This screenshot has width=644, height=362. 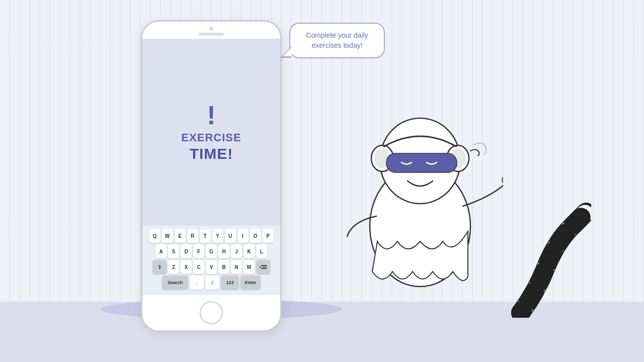 I want to click on key-t: T, so click(x=205, y=236).